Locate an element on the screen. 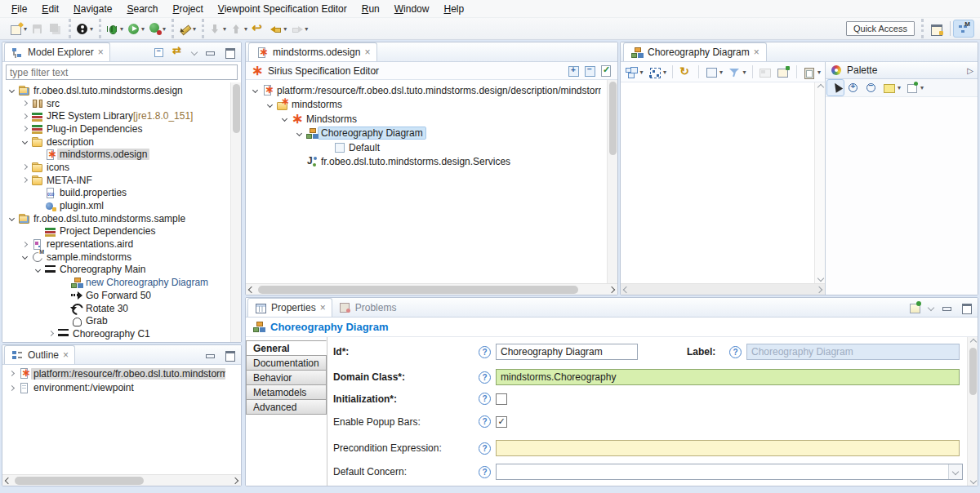  model-explorer-tab: Model Explorer × is located at coordinates (57, 52).